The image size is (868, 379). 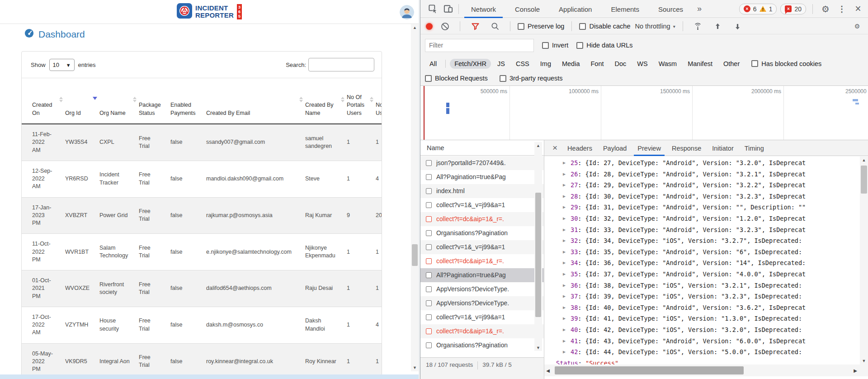 I want to click on invert-checkbox: Invert, so click(x=555, y=45).